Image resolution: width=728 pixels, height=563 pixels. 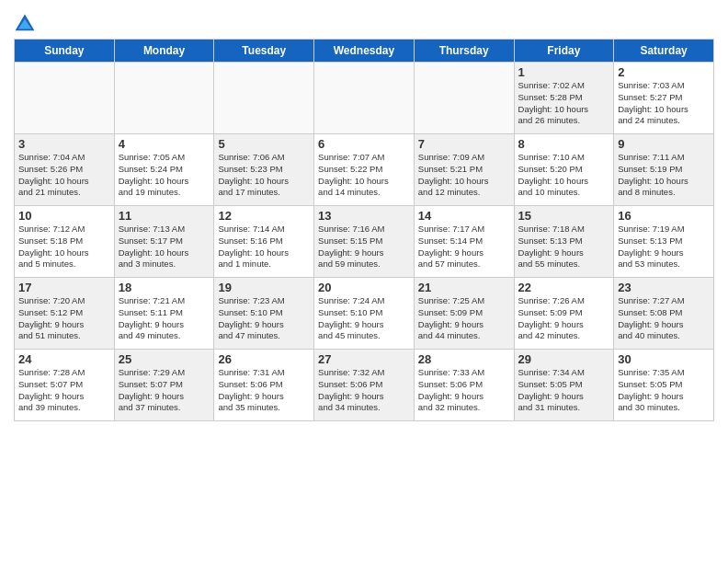 I want to click on day-number: 28, so click(x=464, y=359).